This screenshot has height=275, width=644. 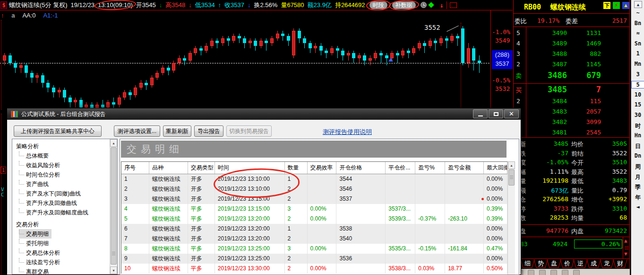 What do you see at coordinates (315, 219) in the screenshot?
I see `table-row-5: 5螺纹钢连续平多2019/12/23 13:20:0020.00%3539/3.…` at bounding box center [315, 219].